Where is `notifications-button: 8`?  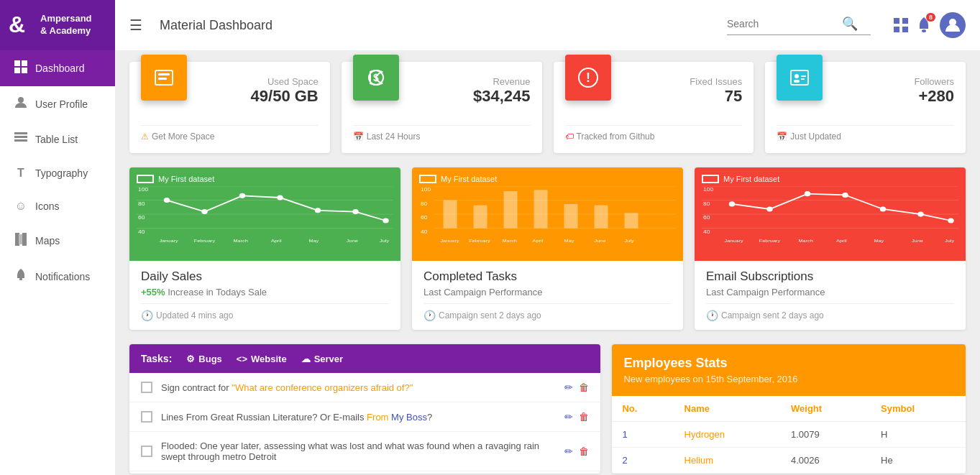 notifications-button: 8 is located at coordinates (924, 25).